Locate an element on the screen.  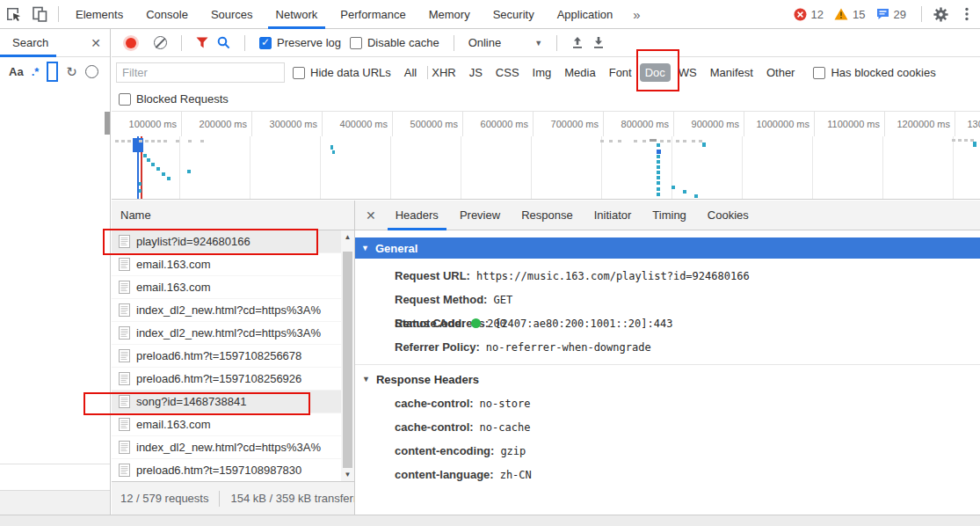
inspect-element-icon is located at coordinates (13, 14).